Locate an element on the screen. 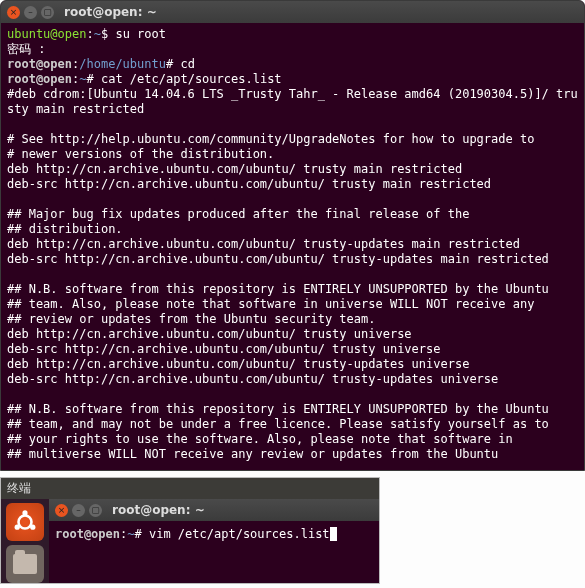  terminal-line: #deb cdrom:[Ubuntu 14.04.6 LTS _Trusty T… is located at coordinates (292, 102).